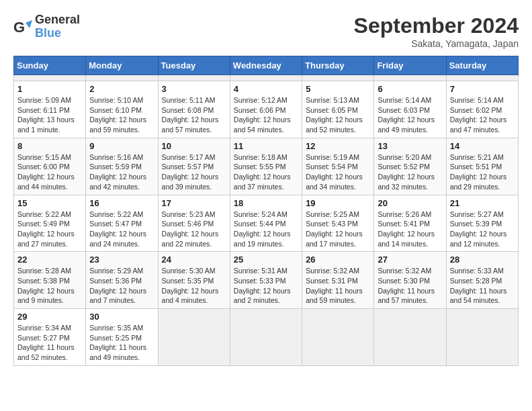 Image resolution: width=532 pixels, height=411 pixels. I want to click on day-number: 19, so click(338, 203).